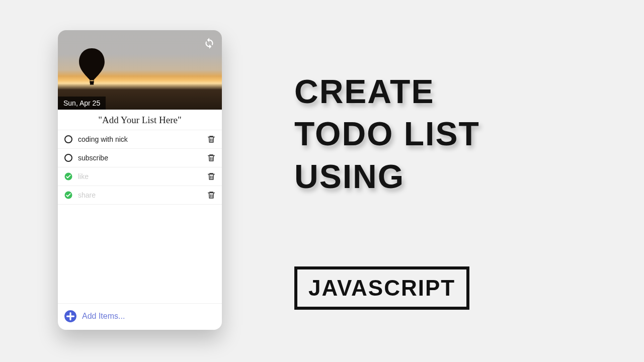  I want to click on item-label: share, so click(140, 195).